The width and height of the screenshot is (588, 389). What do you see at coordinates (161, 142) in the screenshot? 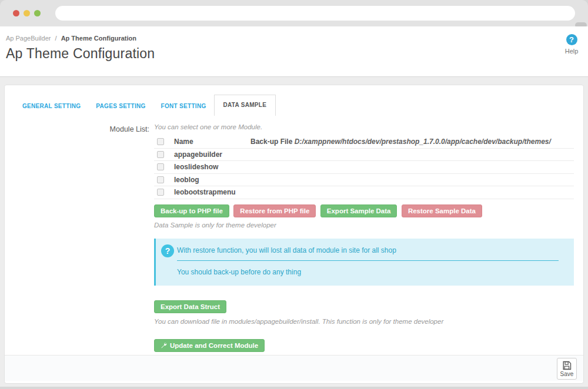
I see `select-all-checkbox` at bounding box center [161, 142].